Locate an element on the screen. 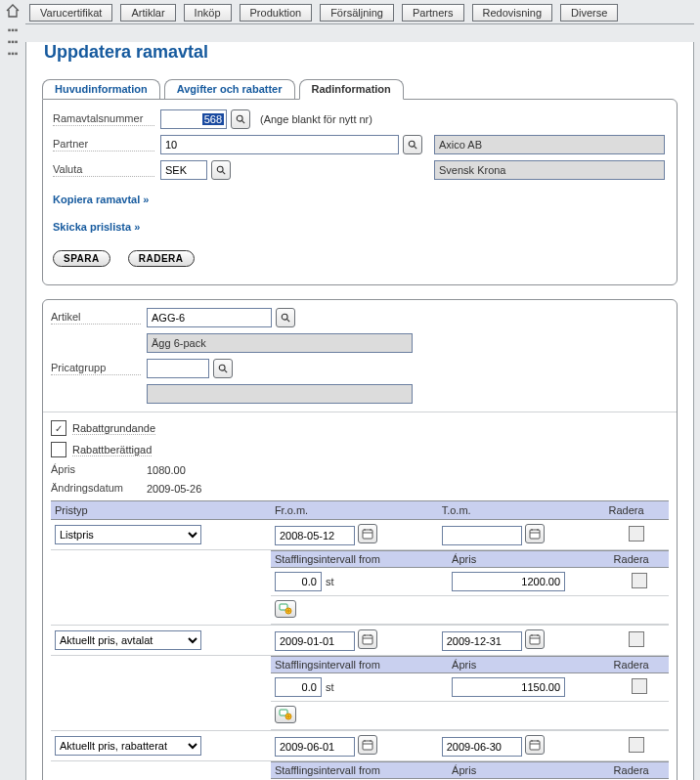 The width and height of the screenshot is (700, 780). artikel-name: Ägg 6-pack is located at coordinates (280, 343).